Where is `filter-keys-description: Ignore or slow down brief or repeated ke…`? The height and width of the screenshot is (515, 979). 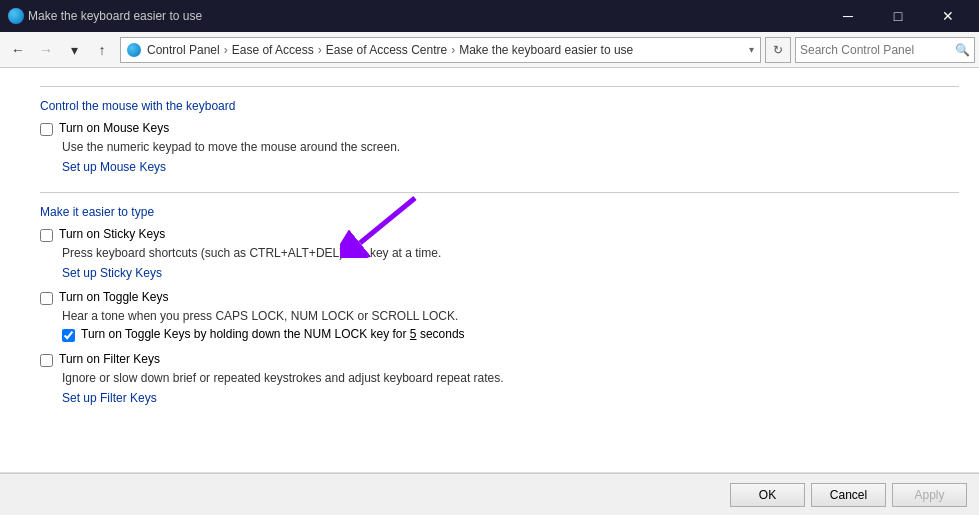
filter-keys-description: Ignore or slow down brief or repeated ke… is located at coordinates (510, 378).